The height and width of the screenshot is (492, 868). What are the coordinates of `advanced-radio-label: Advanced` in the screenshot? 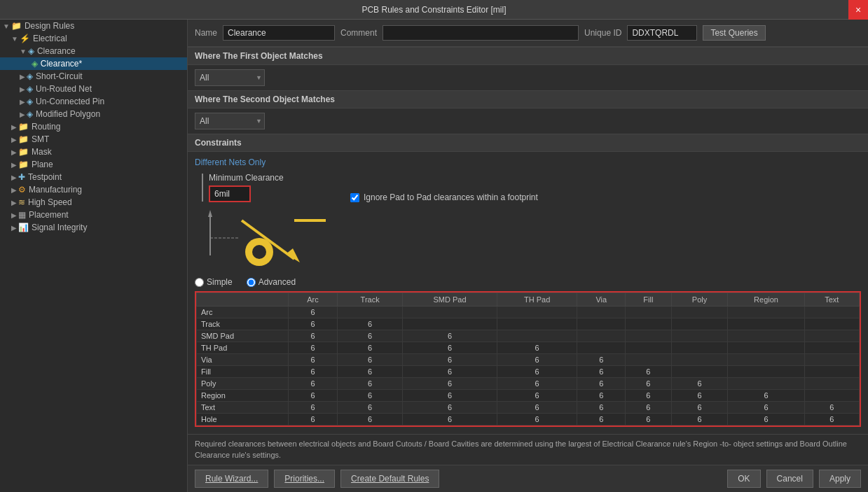 It's located at (271, 282).